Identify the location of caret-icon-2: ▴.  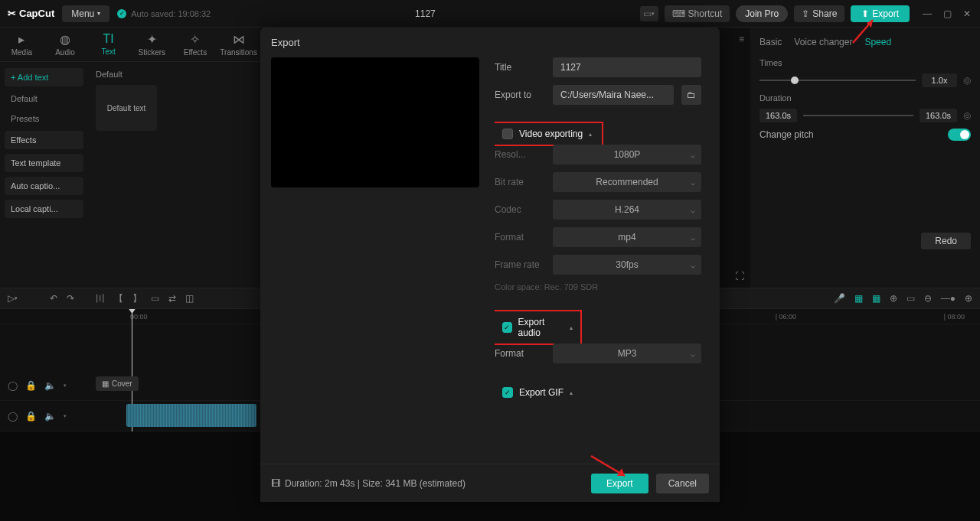
(571, 327).